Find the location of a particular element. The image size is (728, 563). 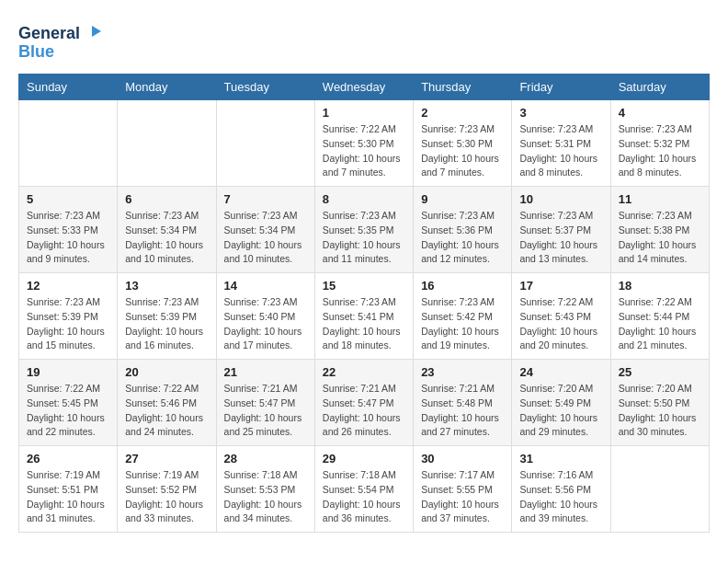

day-number: 2 is located at coordinates (462, 112).